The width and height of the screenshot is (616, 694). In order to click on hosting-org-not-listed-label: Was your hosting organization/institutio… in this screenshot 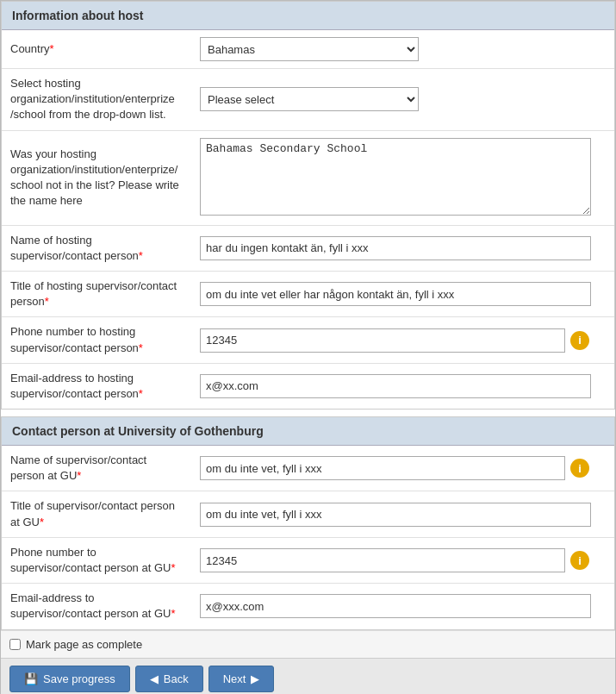, I will do `click(96, 178)`.